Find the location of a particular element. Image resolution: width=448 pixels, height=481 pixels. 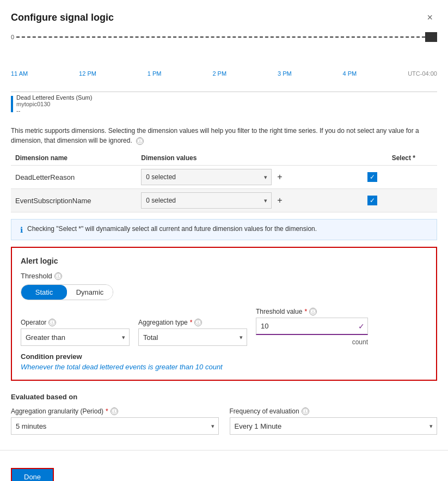

static-toggle-button: Static is located at coordinates (44, 292).